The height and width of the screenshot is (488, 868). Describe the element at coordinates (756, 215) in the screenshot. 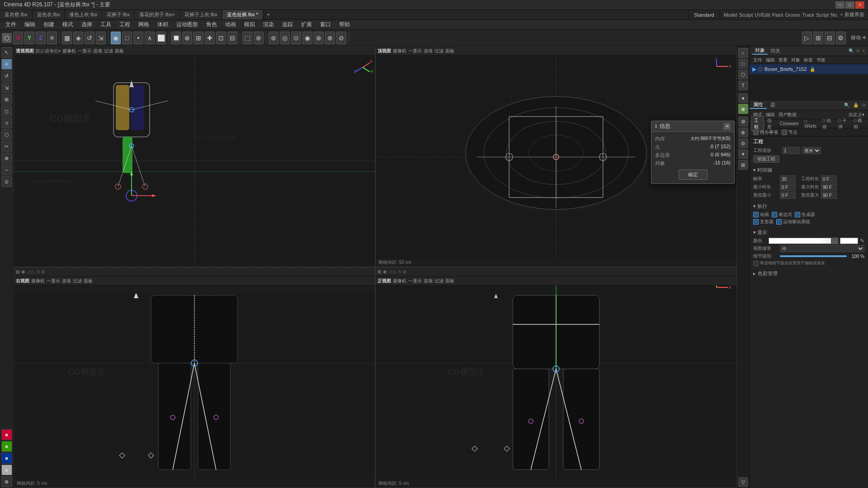

I see `cb-anim-check: ✓` at that location.